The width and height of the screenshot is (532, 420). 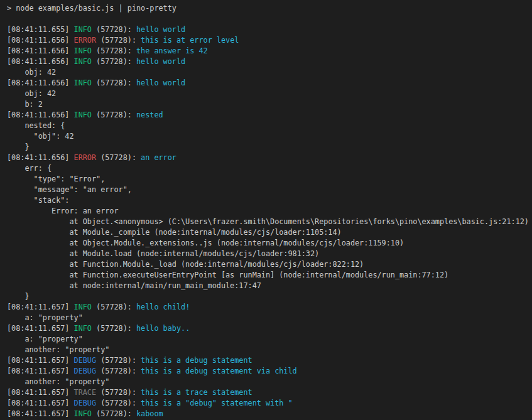 I want to click on log-detail-line: Error: an error, so click(x=269, y=211).